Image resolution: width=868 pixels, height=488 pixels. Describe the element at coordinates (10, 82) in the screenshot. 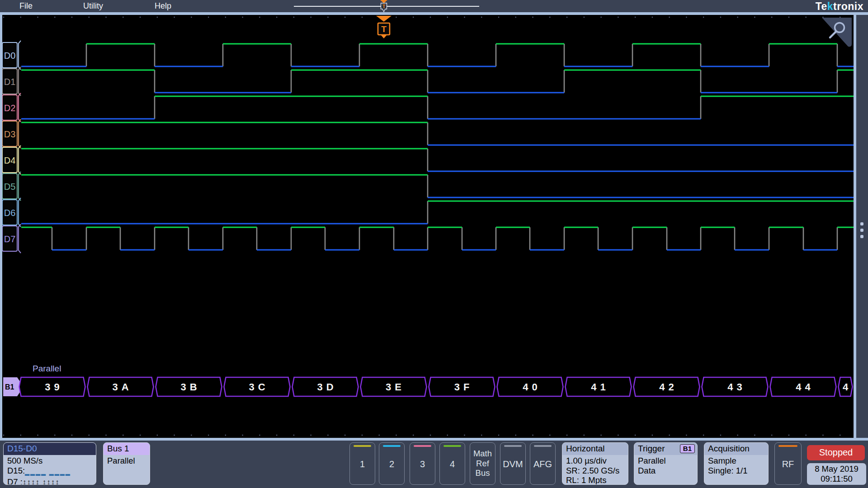

I see `svg-text: D1` at that location.